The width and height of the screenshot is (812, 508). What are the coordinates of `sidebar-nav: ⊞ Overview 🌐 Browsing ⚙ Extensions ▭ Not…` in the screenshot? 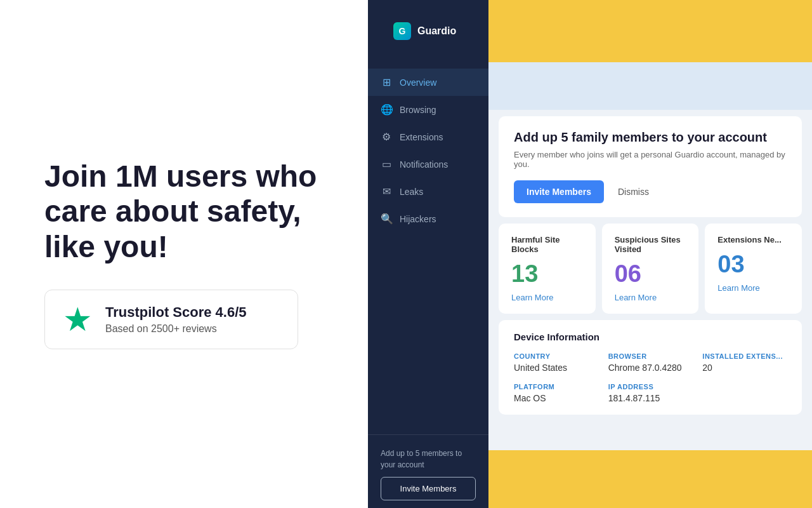 It's located at (428, 248).